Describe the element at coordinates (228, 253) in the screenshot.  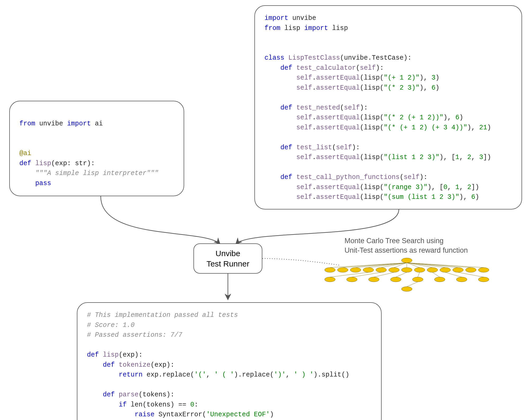
I see `runner-line1: Unvibe` at that location.